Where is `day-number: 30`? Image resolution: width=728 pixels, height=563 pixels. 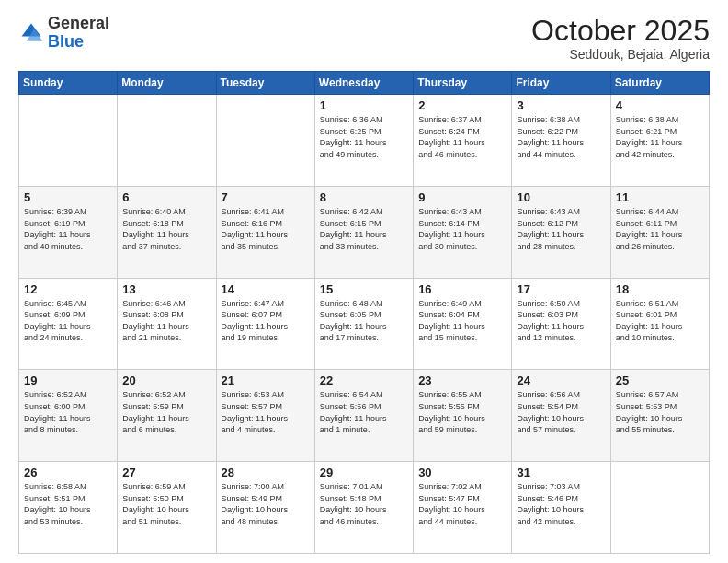 day-number: 30 is located at coordinates (462, 473).